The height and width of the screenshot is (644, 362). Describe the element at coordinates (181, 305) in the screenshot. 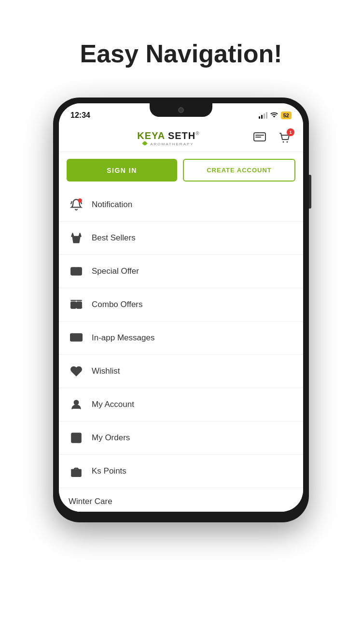

I see `menu-item-combo-offers: SALESALE Combo Offers` at that location.